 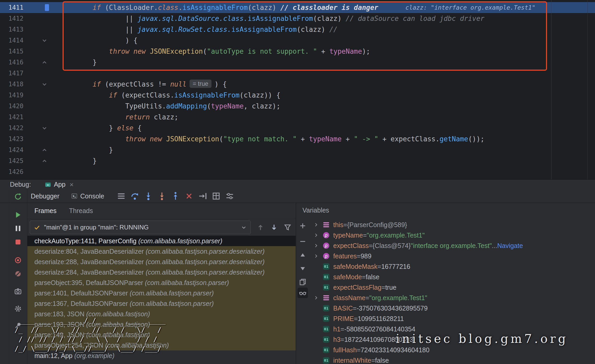 What do you see at coordinates (452, 277) in the screenshot?
I see `variable-row: 01safeMode = false` at bounding box center [452, 277].